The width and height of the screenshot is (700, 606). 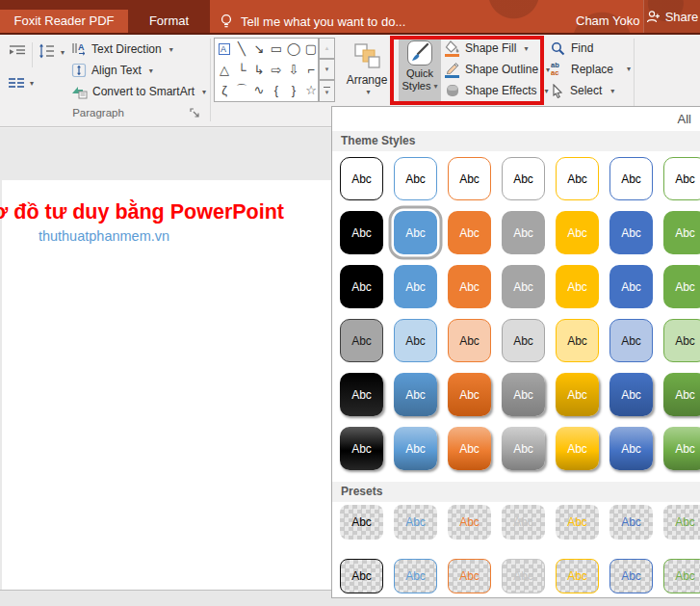 What do you see at coordinates (685, 119) in the screenshot?
I see `gallery-all-label: All` at bounding box center [685, 119].